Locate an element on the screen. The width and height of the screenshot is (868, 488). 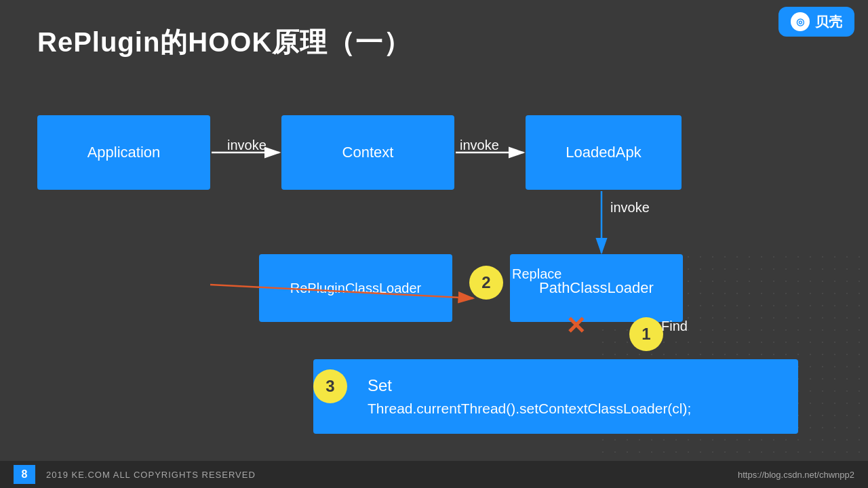
page-number: 8 is located at coordinates (24, 474).